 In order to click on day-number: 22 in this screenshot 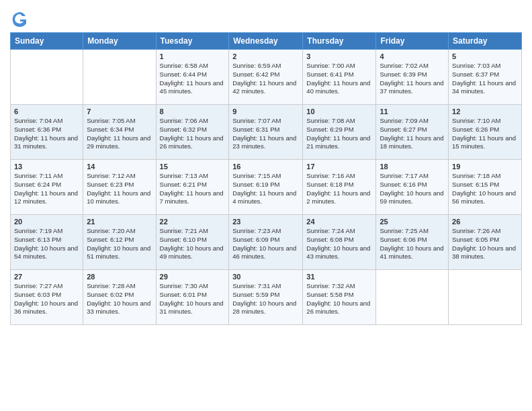, I will do `click(193, 222)`.